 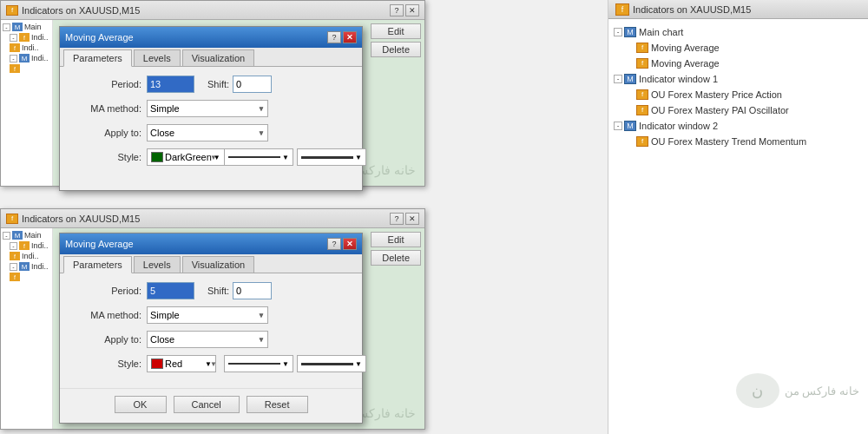 What do you see at coordinates (259, 364) in the screenshot?
I see `line-style-btn-2: ▼` at bounding box center [259, 364].